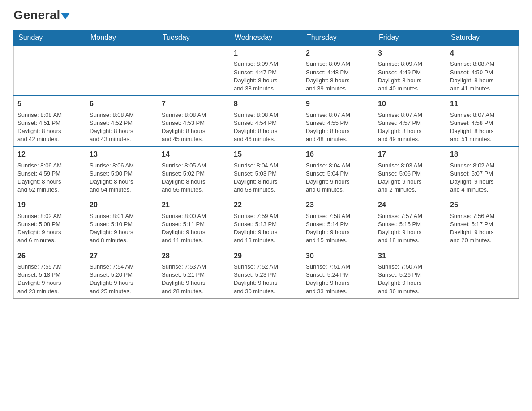 Image resolution: width=532 pixels, height=411 pixels. What do you see at coordinates (194, 178) in the screenshot?
I see `day-info: Sunrise: 8:05 AM Sunset: 5:02 PM Dayligh…` at bounding box center [194, 178].